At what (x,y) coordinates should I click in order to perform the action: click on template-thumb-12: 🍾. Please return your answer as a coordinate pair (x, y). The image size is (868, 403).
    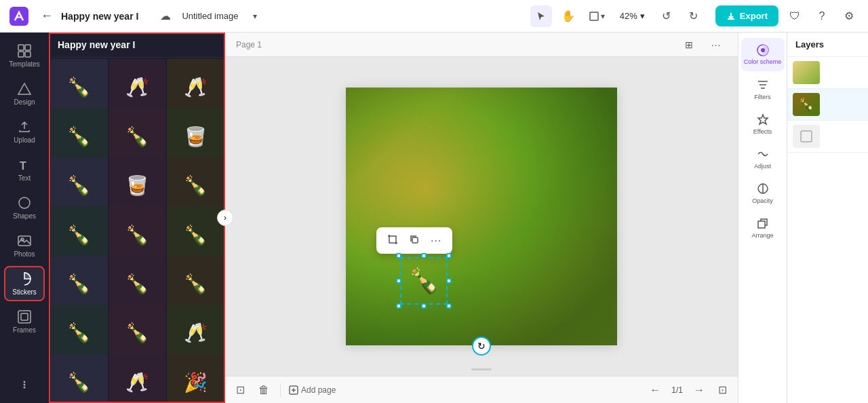
    Looking at the image, I should click on (79, 284).